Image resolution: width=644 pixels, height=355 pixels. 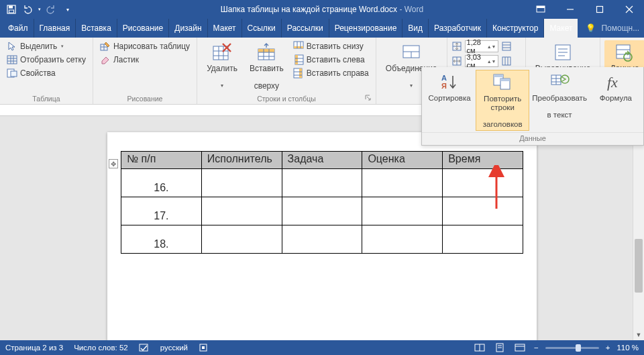 I want to click on maximize-icon, so click(x=600, y=9).